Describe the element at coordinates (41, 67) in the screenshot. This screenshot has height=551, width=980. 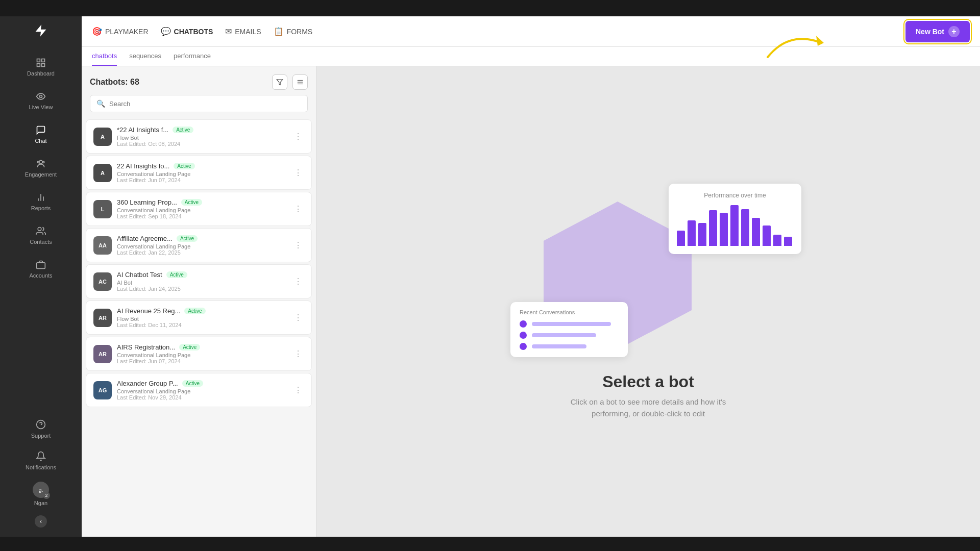
I see `sidebar-item-dashboard: Dashboard` at that location.